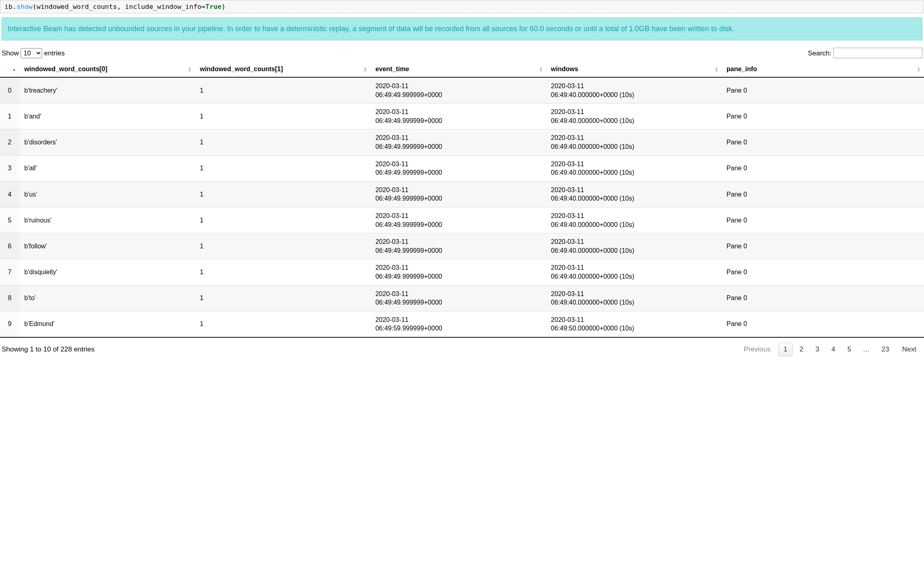 This screenshot has height=563, width=924. Describe the element at coordinates (33, 53) in the screenshot. I see `length-select-group: Show 102550100 entries` at that location.